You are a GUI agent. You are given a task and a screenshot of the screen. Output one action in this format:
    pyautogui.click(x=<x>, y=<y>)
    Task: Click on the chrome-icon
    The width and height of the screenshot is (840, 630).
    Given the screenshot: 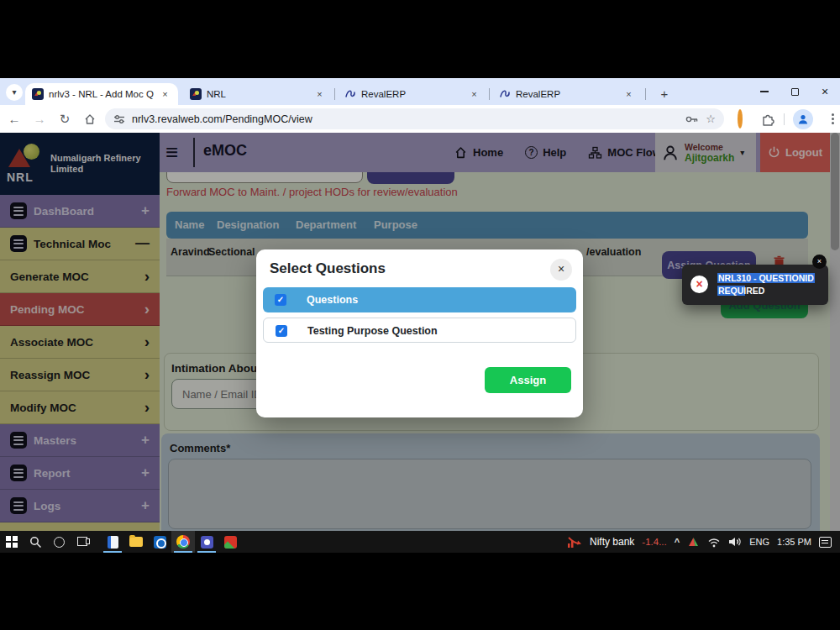 What is the action you would take?
    pyautogui.click(x=183, y=542)
    